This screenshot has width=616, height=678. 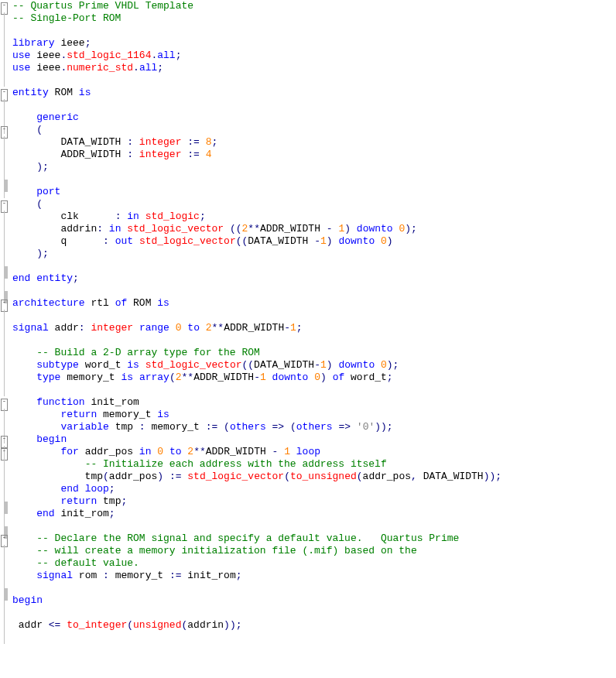 I want to click on code-line: -- default value., so click(x=257, y=563).